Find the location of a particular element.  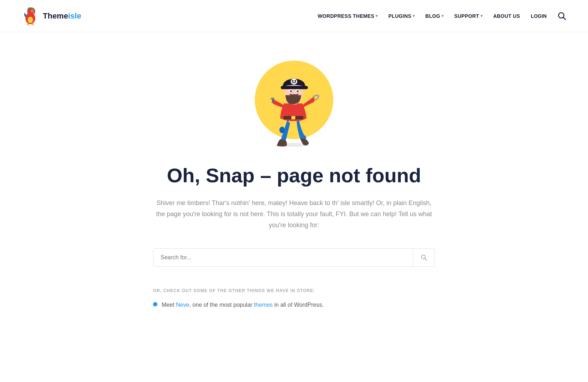

neve-link: Neve is located at coordinates (183, 305).